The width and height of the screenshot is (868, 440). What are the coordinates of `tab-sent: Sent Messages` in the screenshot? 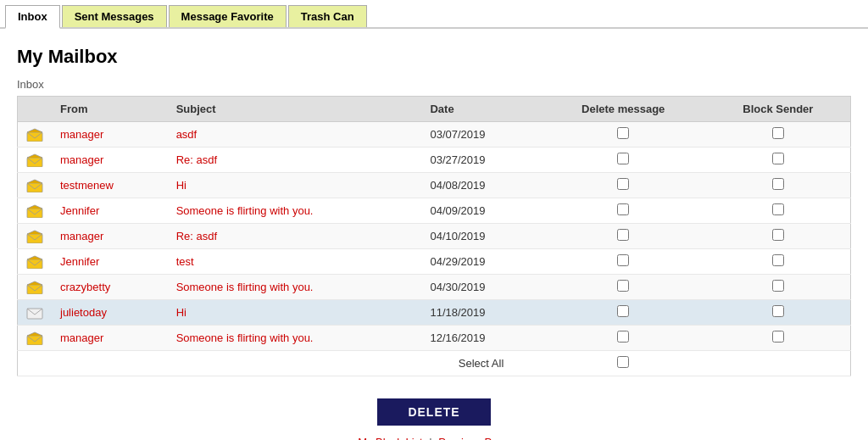 It's located at (114, 16).